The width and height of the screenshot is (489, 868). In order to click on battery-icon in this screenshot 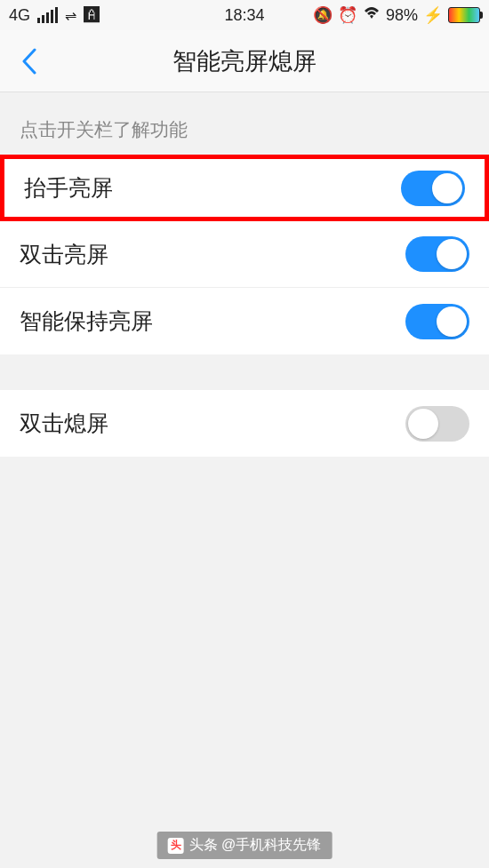, I will do `click(464, 15)`.